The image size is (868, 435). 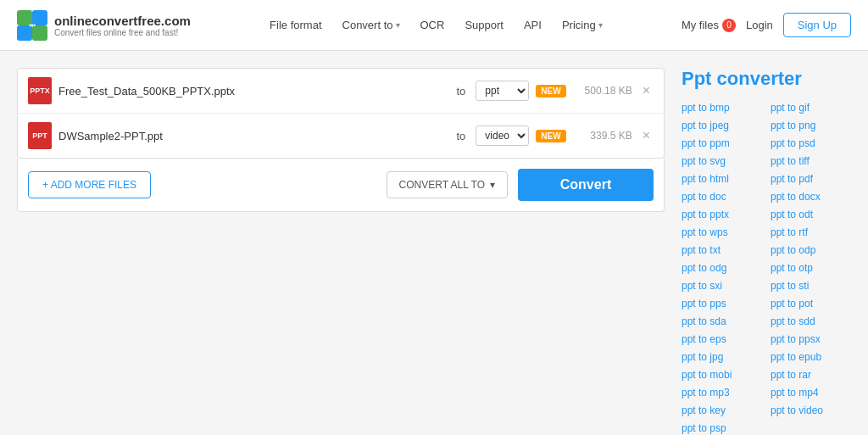 What do you see at coordinates (722, 321) in the screenshot?
I see `sidebar-link-item: ppt to sda` at bounding box center [722, 321].